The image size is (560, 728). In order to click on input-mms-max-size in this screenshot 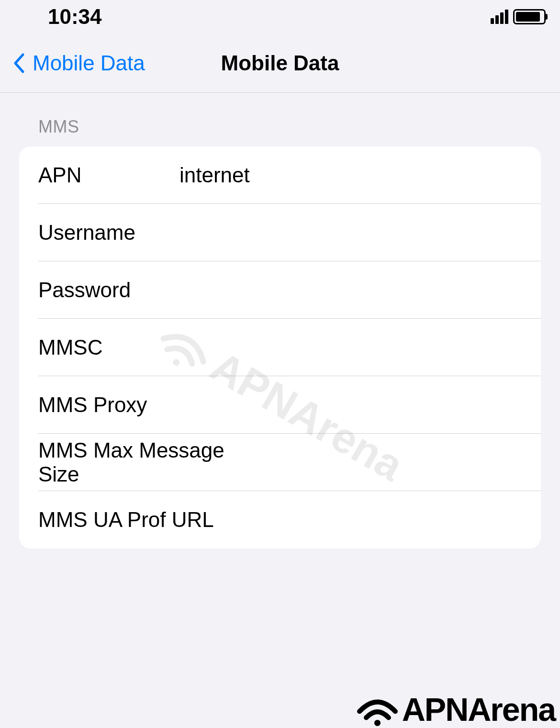, I will do `click(391, 462)`.